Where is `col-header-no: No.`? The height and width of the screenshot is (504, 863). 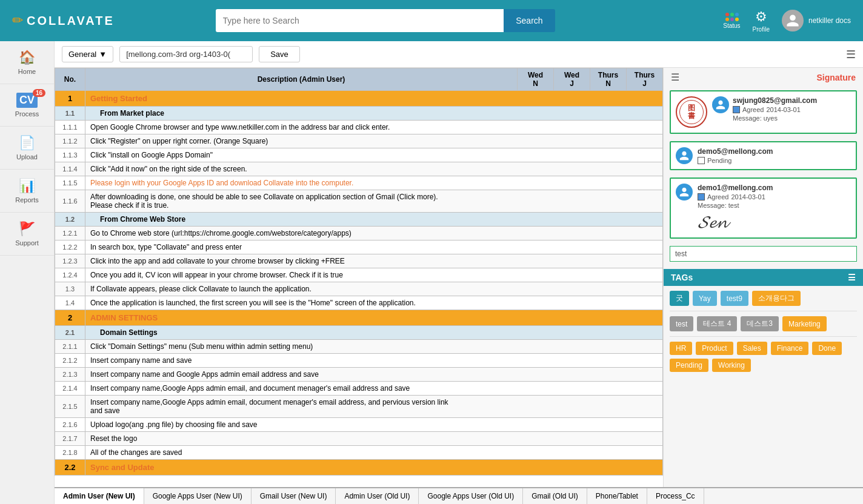
col-header-no: No. is located at coordinates (70, 80).